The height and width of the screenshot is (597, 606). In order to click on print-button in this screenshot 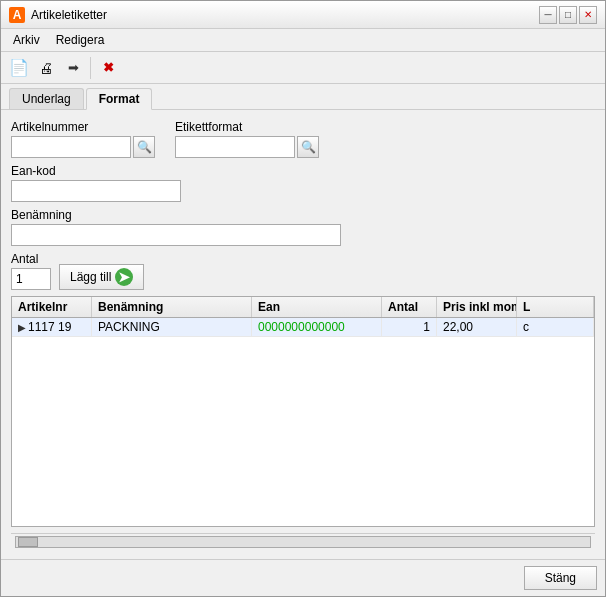, I will do `click(46, 68)`.